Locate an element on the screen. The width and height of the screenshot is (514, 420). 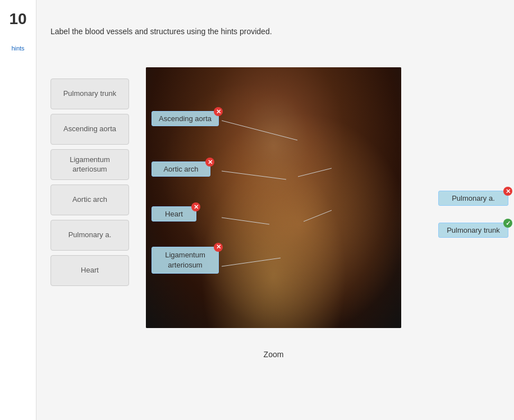
sidebar: 10 hints is located at coordinates (18, 210).